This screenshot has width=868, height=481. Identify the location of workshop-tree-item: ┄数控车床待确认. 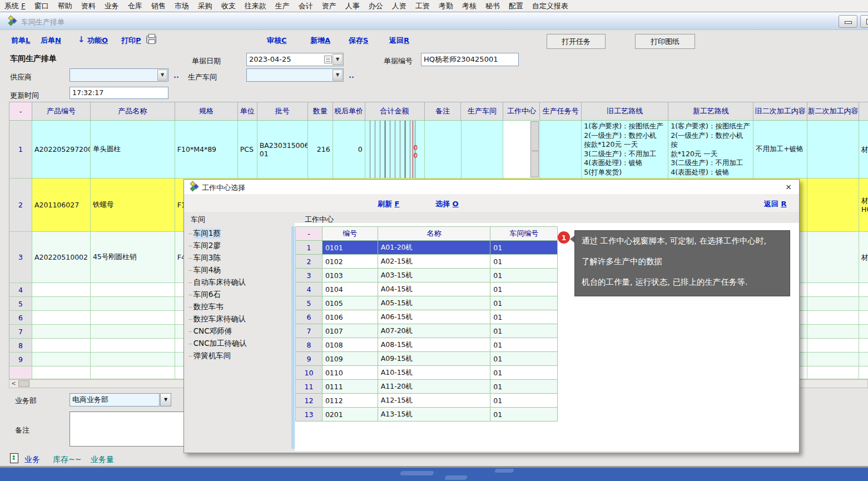
(240, 319).